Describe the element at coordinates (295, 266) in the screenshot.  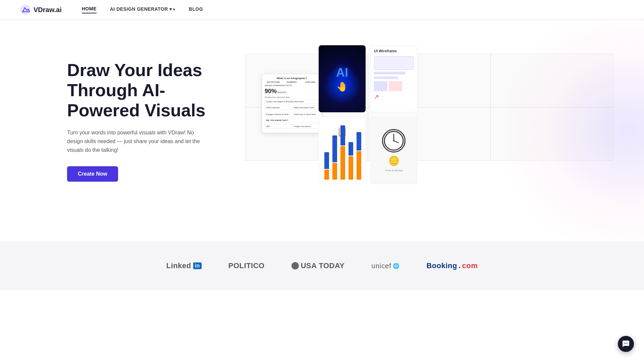
I see `usa-today-circle` at that location.